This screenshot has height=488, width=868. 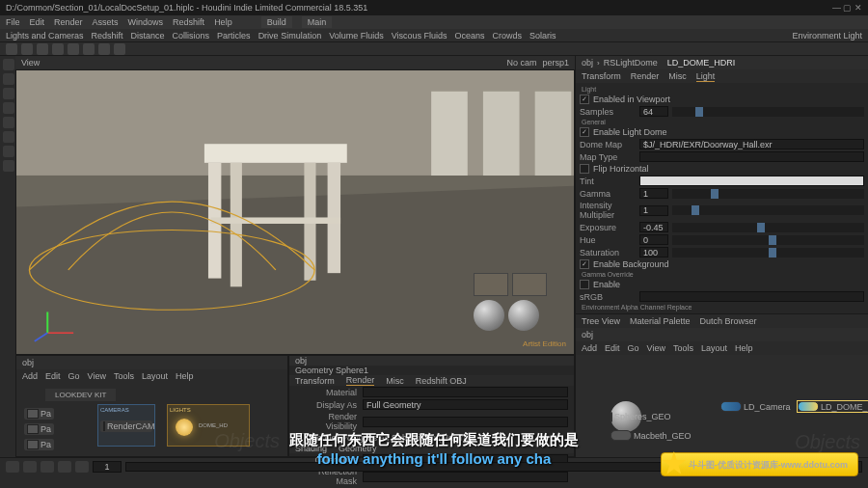 What do you see at coordinates (752, 181) in the screenshot?
I see `tint-field` at bounding box center [752, 181].